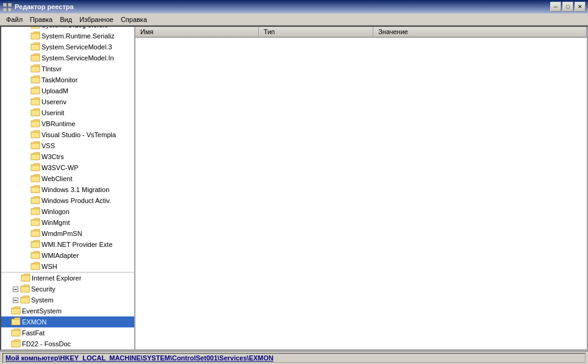  Describe the element at coordinates (68, 113) in the screenshot. I see `tree-item-userinit: Userinit` at that location.